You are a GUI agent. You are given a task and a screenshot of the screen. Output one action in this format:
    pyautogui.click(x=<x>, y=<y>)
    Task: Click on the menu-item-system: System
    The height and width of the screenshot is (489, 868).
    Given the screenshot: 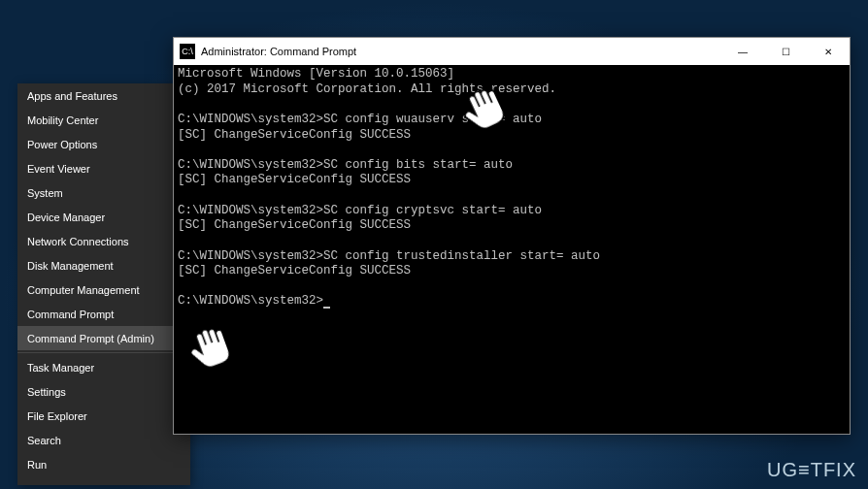 What is the action you would take?
    pyautogui.click(x=104, y=192)
    